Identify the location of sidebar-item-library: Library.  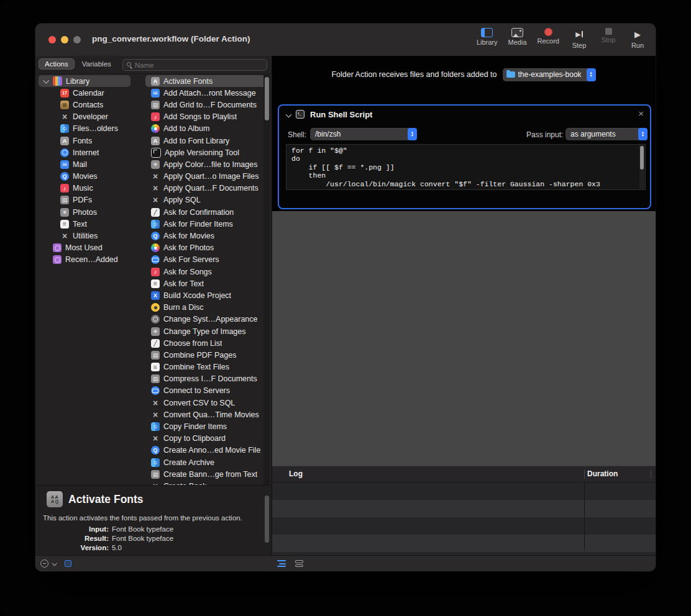
(85, 81).